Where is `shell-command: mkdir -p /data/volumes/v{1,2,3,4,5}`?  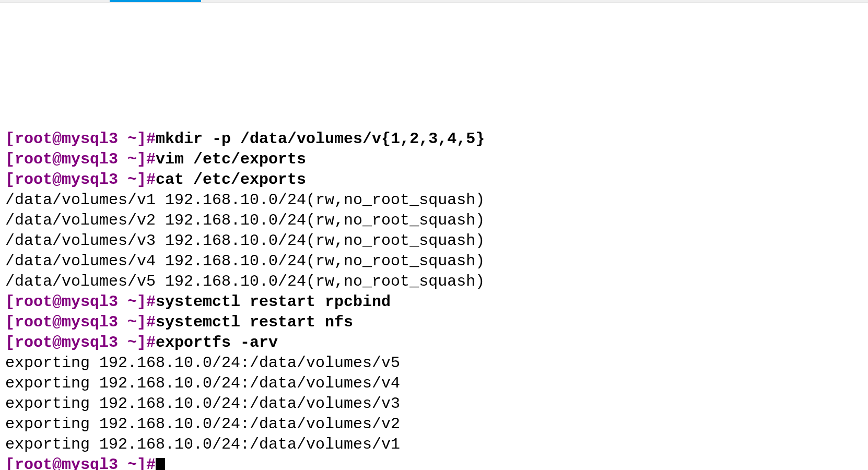 shell-command: mkdir -p /data/volumes/v{1,2,3,4,5} is located at coordinates (320, 139).